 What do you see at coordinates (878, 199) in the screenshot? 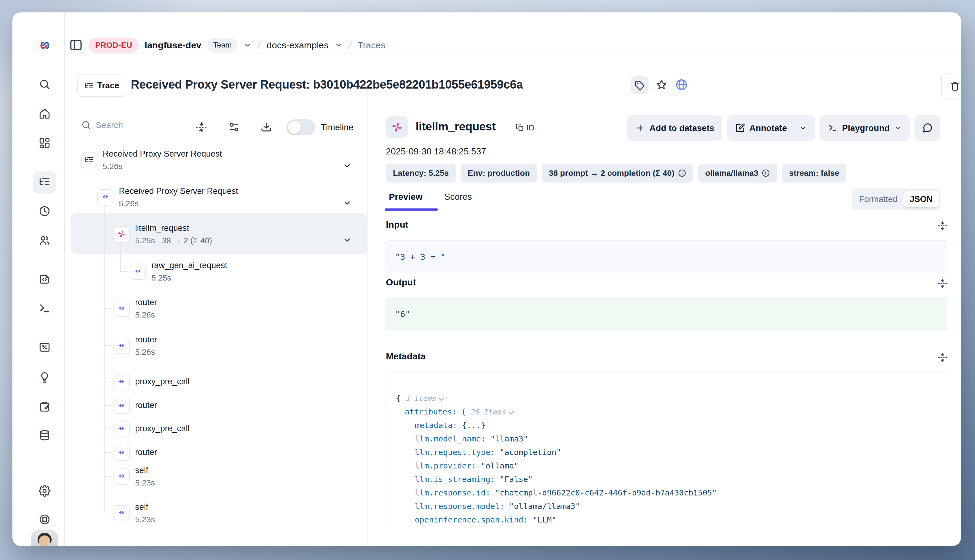
I see `format-option-formatted: Formatted` at bounding box center [878, 199].